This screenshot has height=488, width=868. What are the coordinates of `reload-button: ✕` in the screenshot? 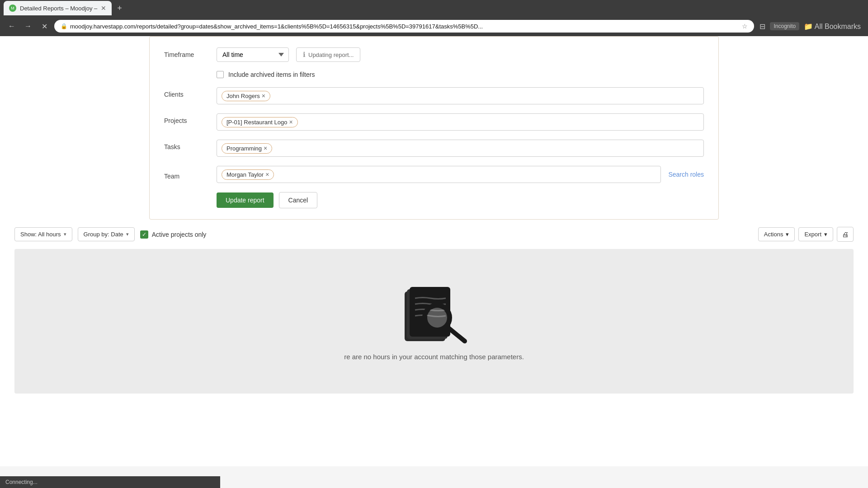 It's located at (44, 26).